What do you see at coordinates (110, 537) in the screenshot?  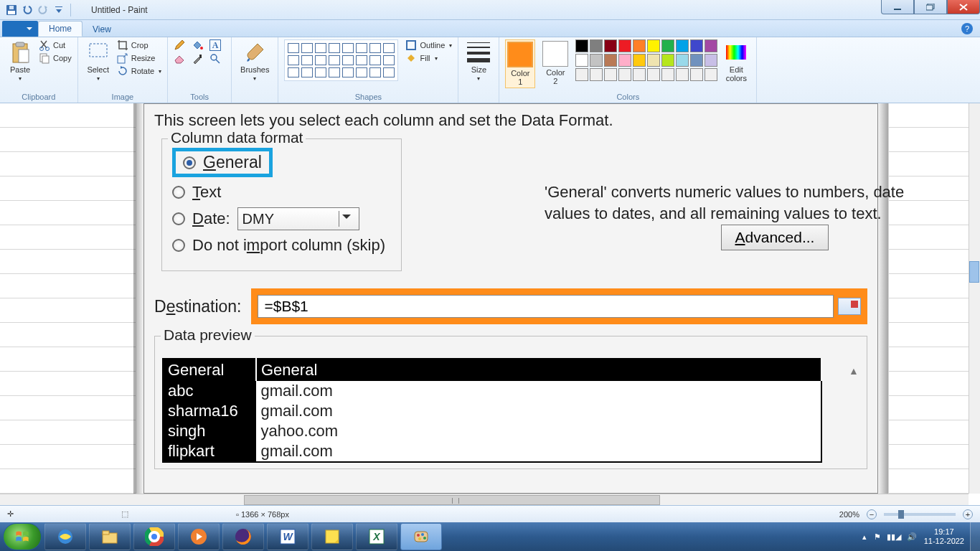 I see `task-explorer` at bounding box center [110, 537].